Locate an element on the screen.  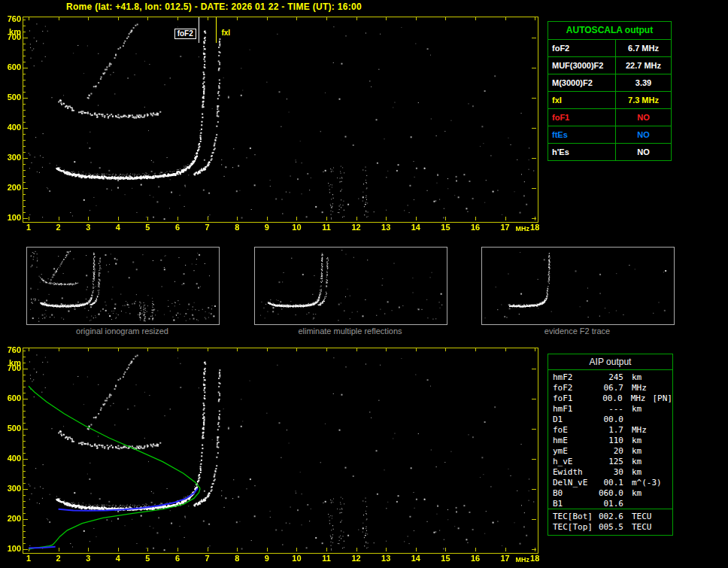
tec-table: TEC[Bot]002.6TECUTEC[Top]005.5TECU is located at coordinates (611, 522).